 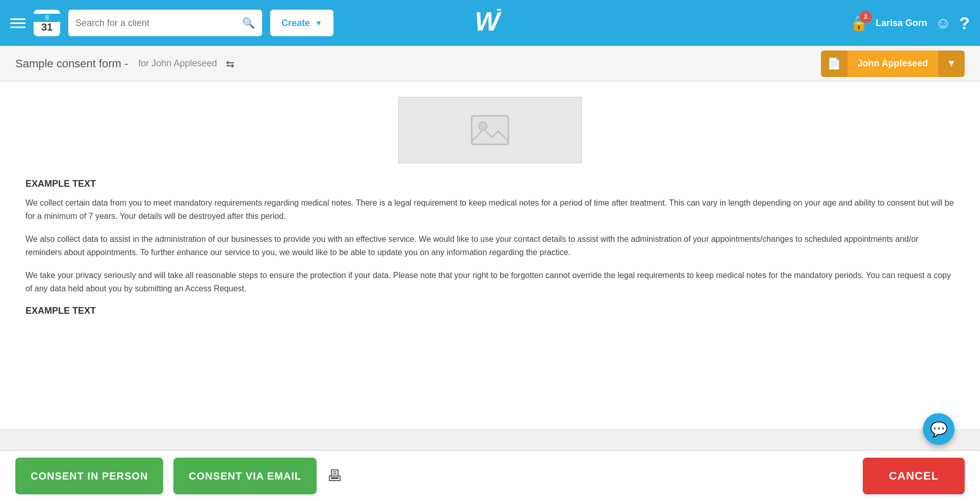 What do you see at coordinates (230, 64) in the screenshot?
I see `swap-icon: ⇆` at bounding box center [230, 64].